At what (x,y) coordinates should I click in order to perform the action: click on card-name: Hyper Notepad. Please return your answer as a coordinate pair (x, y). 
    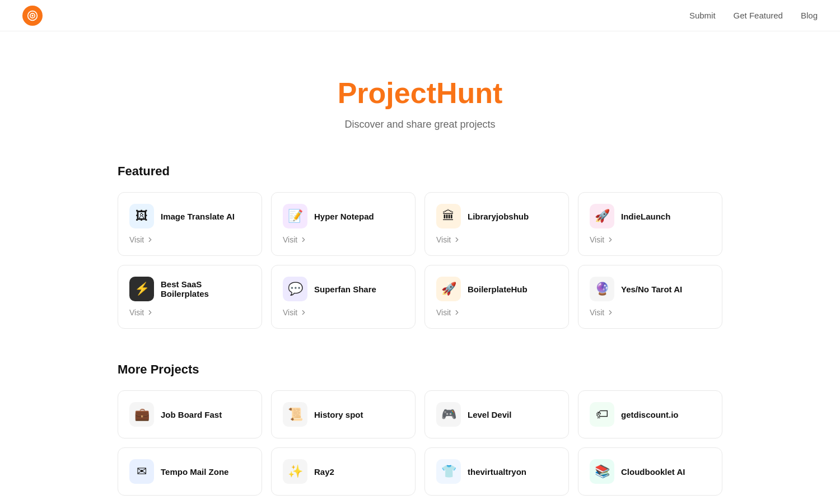
    Looking at the image, I should click on (344, 216).